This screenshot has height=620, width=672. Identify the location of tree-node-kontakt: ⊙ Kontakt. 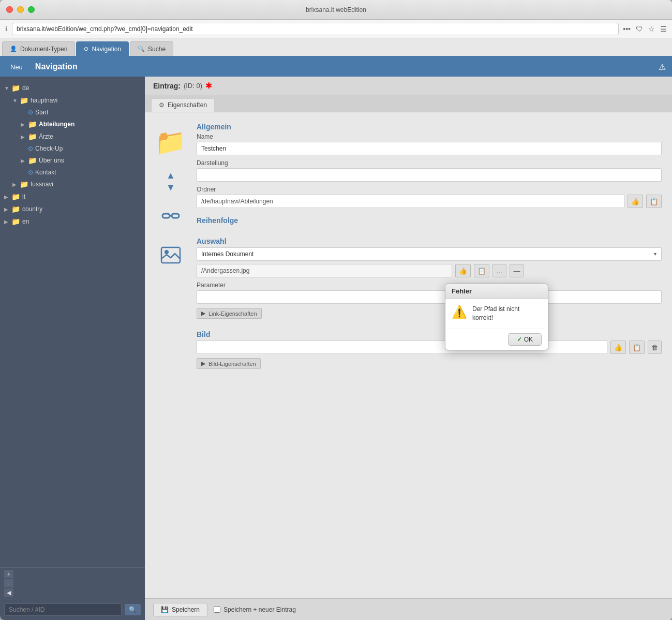
(72, 172).